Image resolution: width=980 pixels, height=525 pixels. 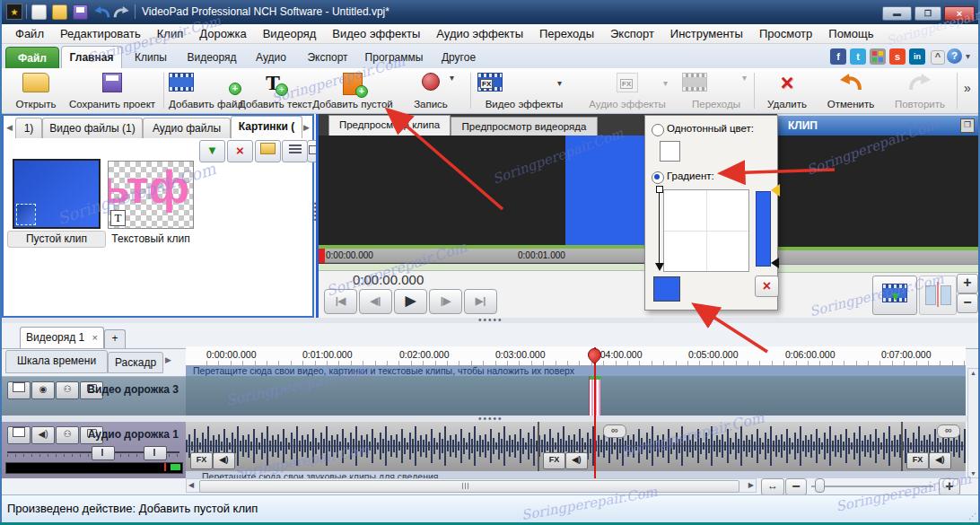 I want to click on zoom-out-button: −, so click(x=967, y=303).